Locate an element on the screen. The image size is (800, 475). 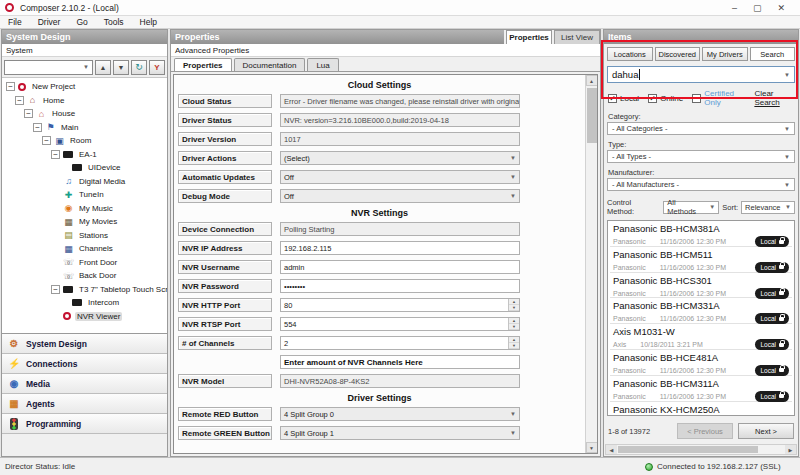
advanced-properties-label: Advanced Properties is located at coordinates (386, 50).